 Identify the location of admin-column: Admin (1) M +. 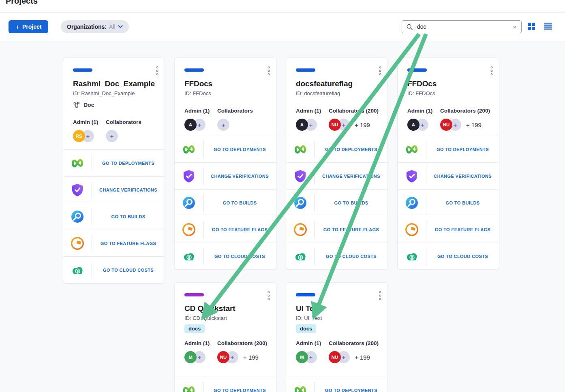
(201, 352).